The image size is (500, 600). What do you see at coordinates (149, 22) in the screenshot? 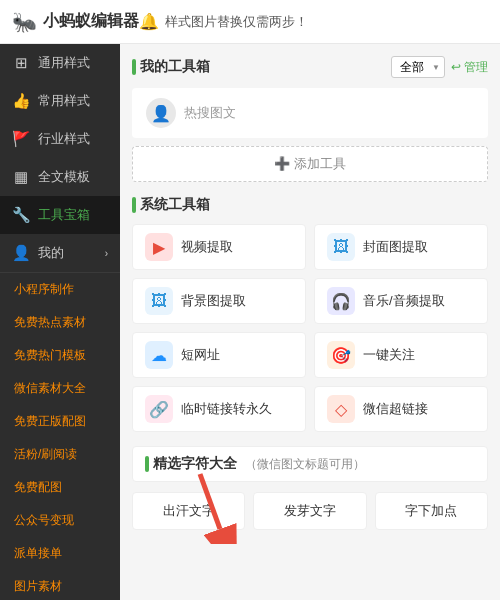
I see `notice-icon: 🔔` at bounding box center [149, 22].